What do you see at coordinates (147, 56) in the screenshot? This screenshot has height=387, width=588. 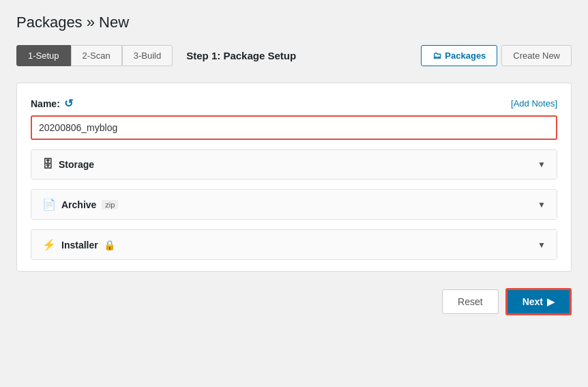 I see `step3-button: 3-Build` at bounding box center [147, 56].